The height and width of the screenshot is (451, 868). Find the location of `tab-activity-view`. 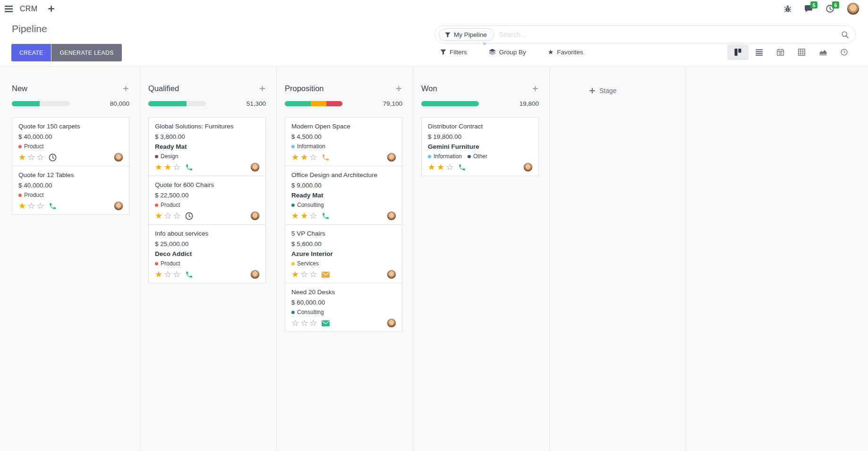

tab-activity-view is located at coordinates (844, 52).